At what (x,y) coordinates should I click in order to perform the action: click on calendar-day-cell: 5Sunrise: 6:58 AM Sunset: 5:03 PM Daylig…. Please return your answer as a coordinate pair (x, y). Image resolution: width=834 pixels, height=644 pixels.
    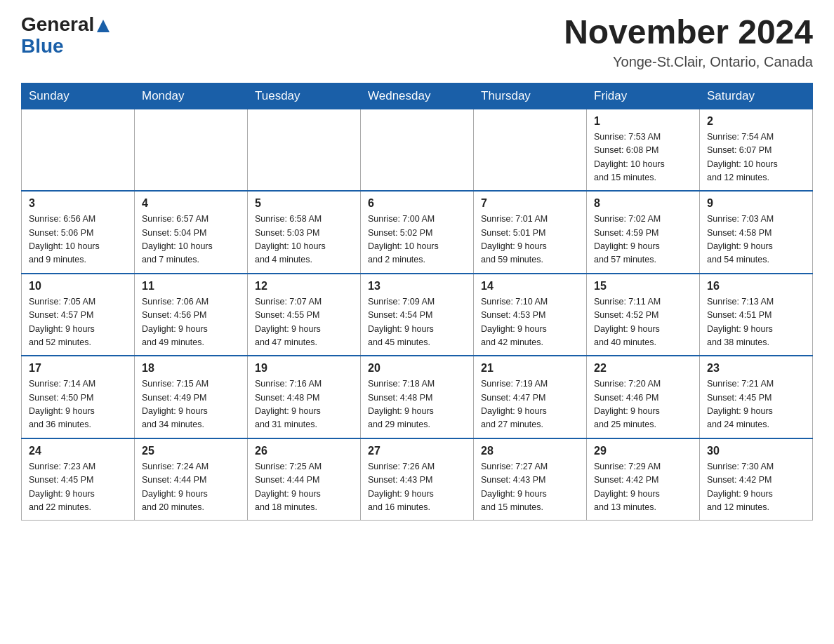
    Looking at the image, I should click on (305, 232).